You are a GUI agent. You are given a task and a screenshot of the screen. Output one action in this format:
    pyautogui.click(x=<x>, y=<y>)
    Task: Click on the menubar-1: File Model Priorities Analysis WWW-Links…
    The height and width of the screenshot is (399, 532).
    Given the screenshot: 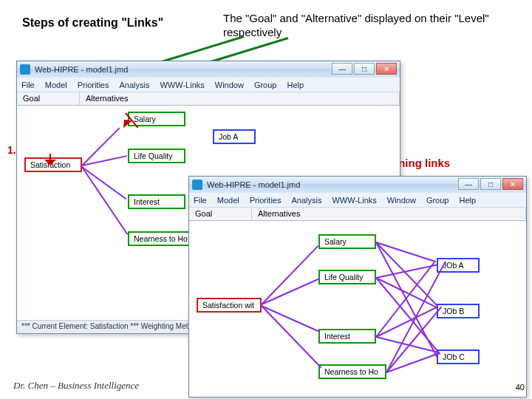 What is the action you would take?
    pyautogui.click(x=208, y=85)
    